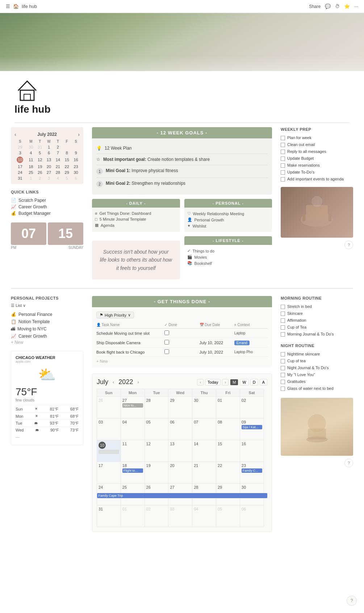  I want to click on daily-icon-3: ▦, so click(97, 225).